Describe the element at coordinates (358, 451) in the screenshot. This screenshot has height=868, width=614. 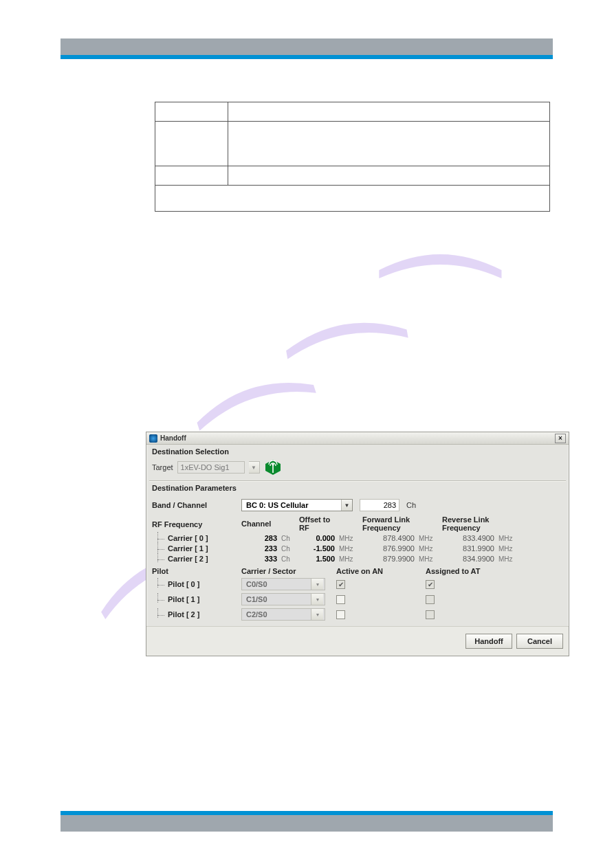
I see `section-destination-selection: Destination Selection` at that location.